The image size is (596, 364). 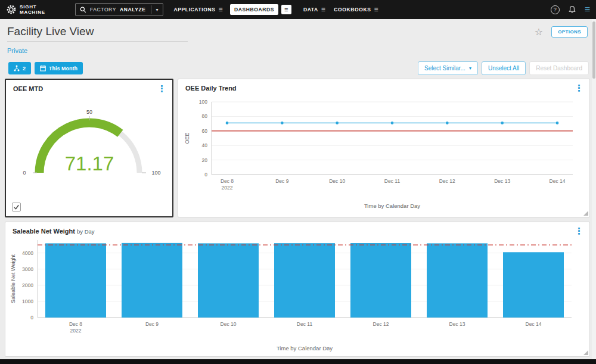 What do you see at coordinates (352, 10) in the screenshot?
I see `cookbooks-label: COOKBOOKS` at bounding box center [352, 10].